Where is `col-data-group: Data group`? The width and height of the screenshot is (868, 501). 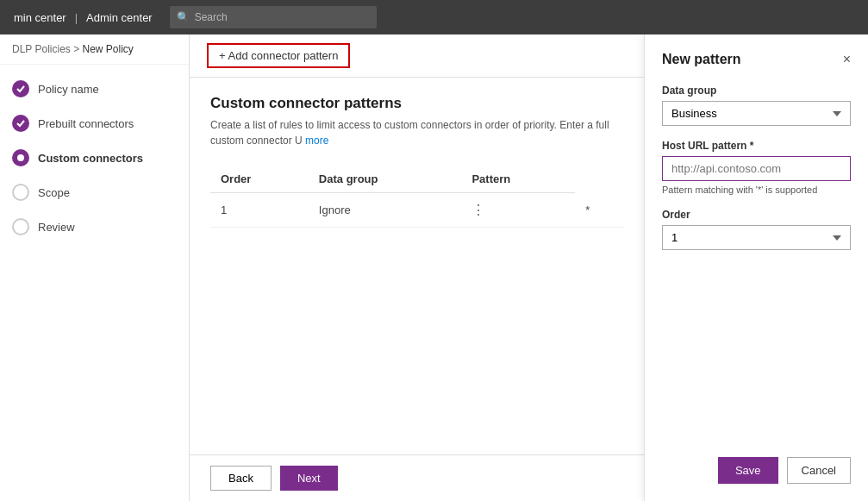 col-data-group: Data group is located at coordinates (385, 179).